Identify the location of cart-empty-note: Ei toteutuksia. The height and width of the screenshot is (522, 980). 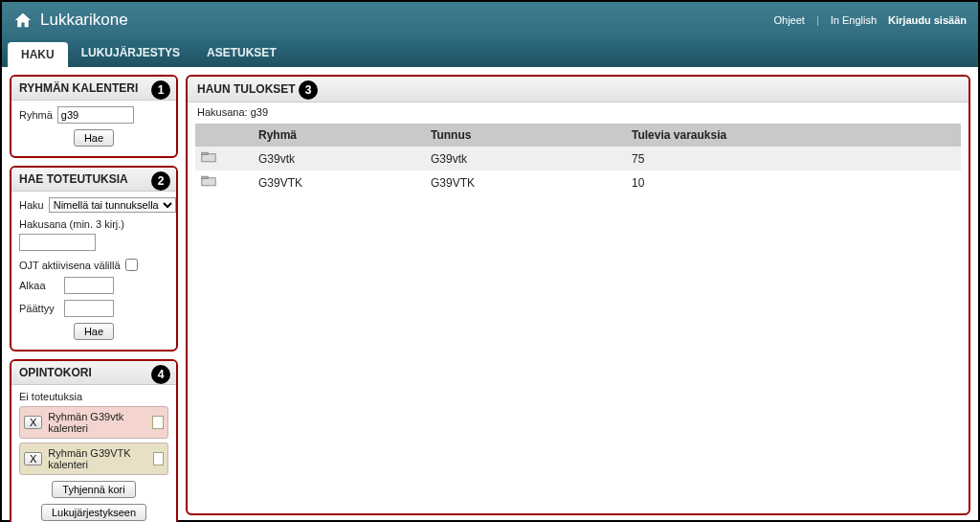
(94, 397).